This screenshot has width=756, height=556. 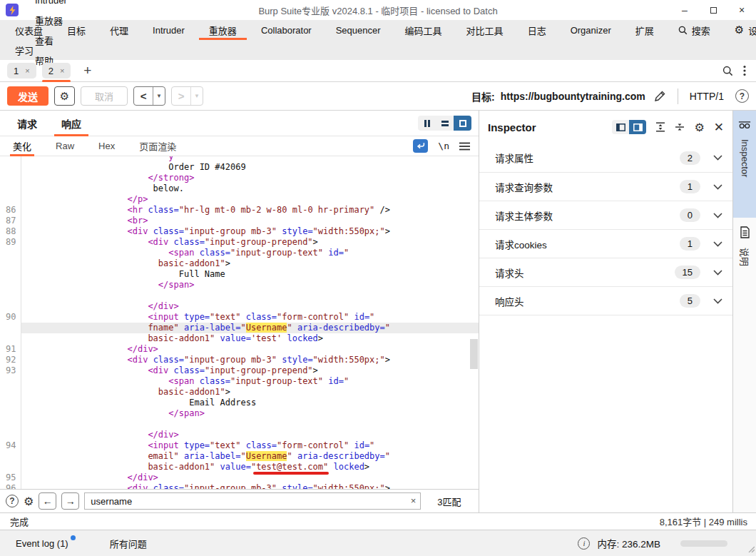 I want to click on main-tab-repeater: 重放器, so click(x=223, y=30).